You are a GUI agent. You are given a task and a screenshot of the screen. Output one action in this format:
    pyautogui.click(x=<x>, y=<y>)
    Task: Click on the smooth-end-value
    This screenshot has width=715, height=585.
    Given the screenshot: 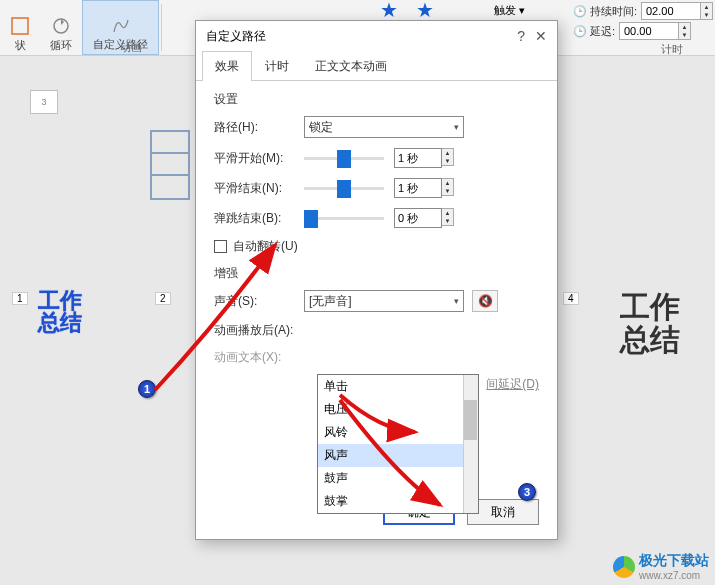 What is the action you would take?
    pyautogui.click(x=418, y=188)
    